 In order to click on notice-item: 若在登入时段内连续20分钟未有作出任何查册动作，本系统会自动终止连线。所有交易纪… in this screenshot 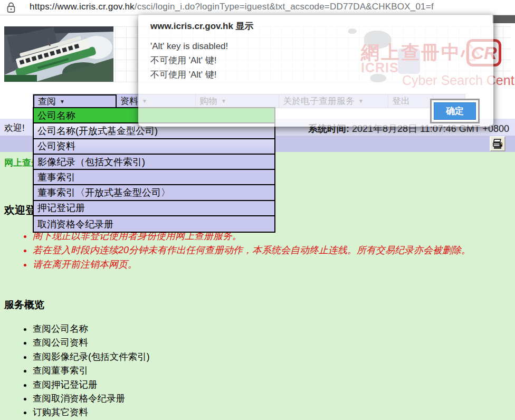, I will do `click(266, 250)`.